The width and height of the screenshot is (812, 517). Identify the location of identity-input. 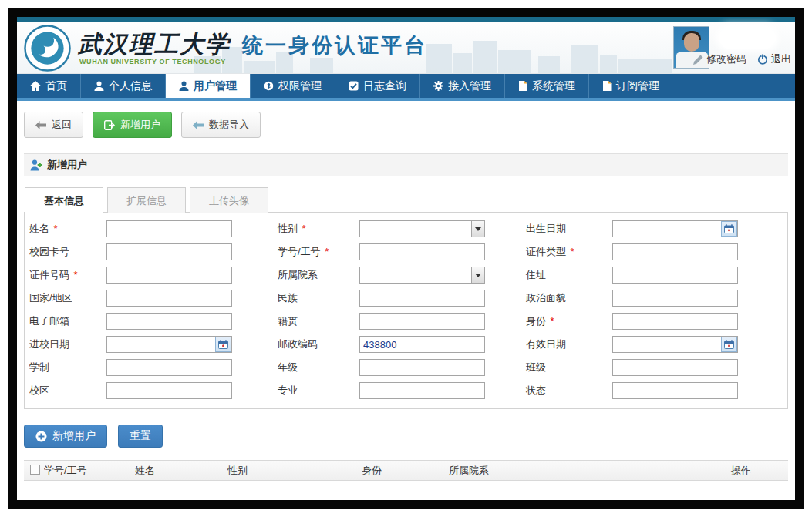
(676, 321).